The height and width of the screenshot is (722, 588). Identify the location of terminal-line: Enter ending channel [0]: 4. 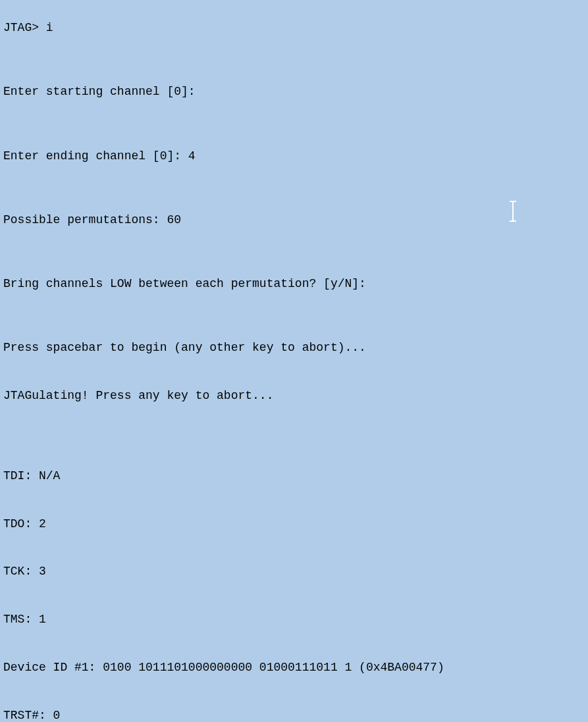
(294, 156).